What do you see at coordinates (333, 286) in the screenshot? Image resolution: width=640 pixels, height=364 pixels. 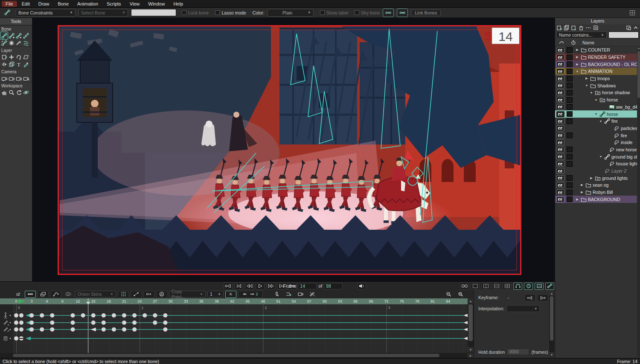 I see `total-frames-input: 98` at bounding box center [333, 286].